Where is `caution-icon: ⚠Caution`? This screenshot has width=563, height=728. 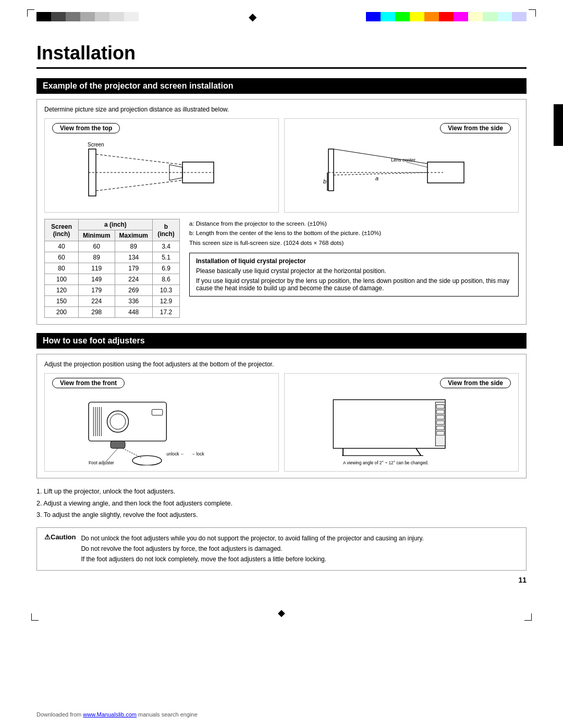 caution-icon: ⚠Caution is located at coordinates (60, 549).